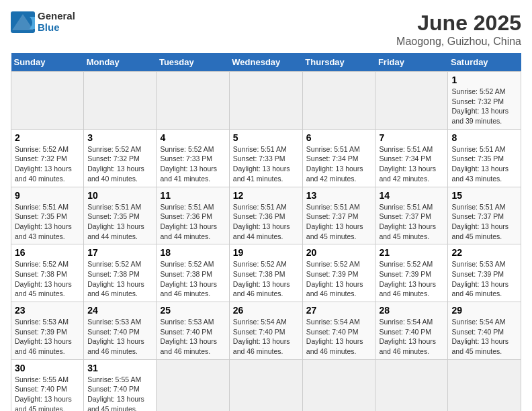 This screenshot has width=532, height=411. What do you see at coordinates (266, 273) in the screenshot?
I see `calendar-cell: 19Sunrise: 5:52 AMSunset: 7:38 PMDayligh…` at bounding box center [266, 273].